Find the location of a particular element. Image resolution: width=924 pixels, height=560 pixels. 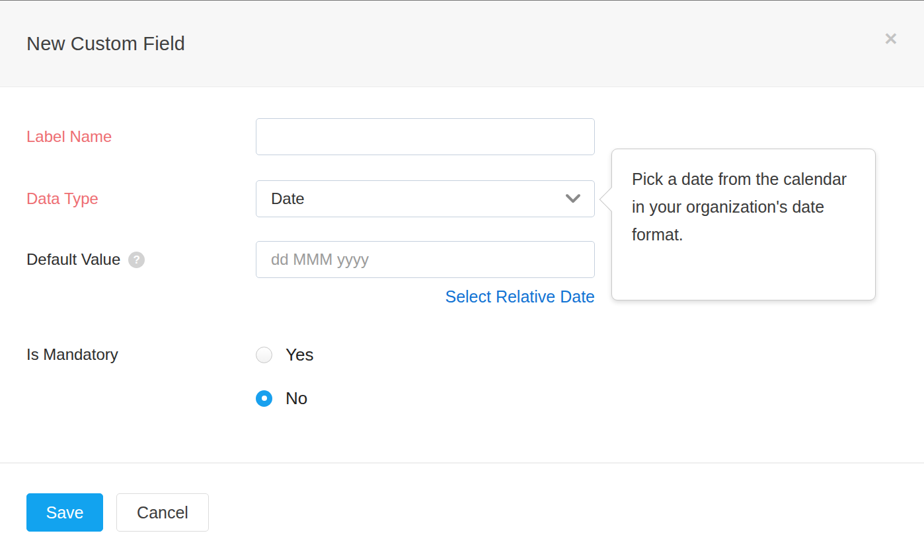

radio-yes-label: Yes is located at coordinates (299, 355).